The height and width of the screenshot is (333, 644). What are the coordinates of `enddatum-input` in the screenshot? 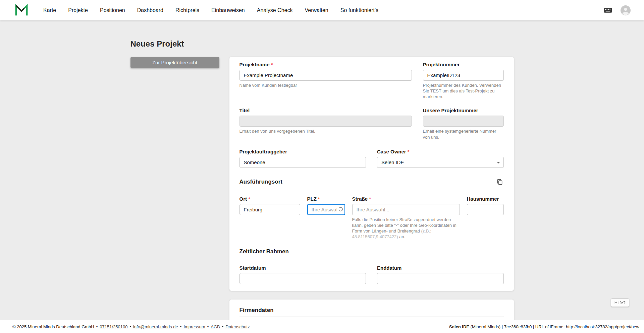 It's located at (440, 279).